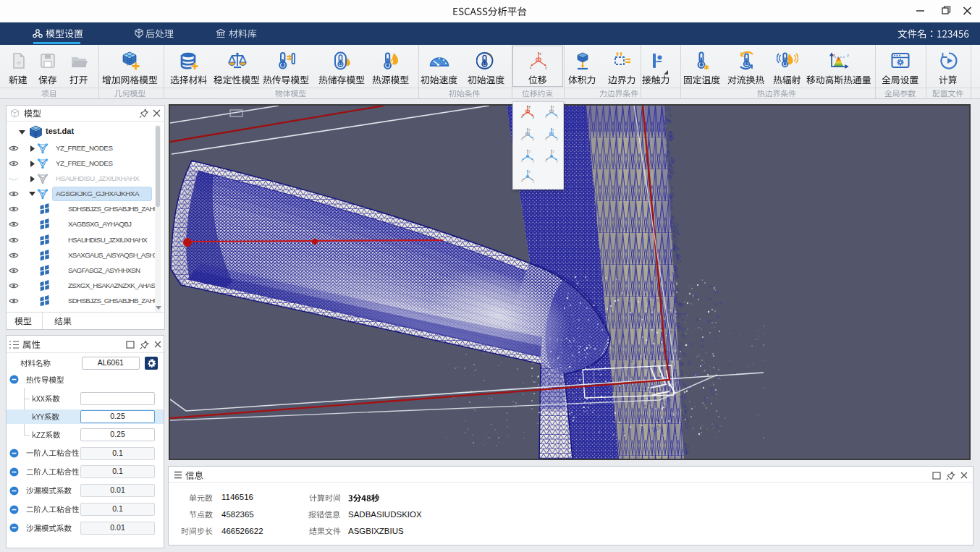 This screenshot has height=552, width=980. I want to click on svg-text: x, so click(530, 68).